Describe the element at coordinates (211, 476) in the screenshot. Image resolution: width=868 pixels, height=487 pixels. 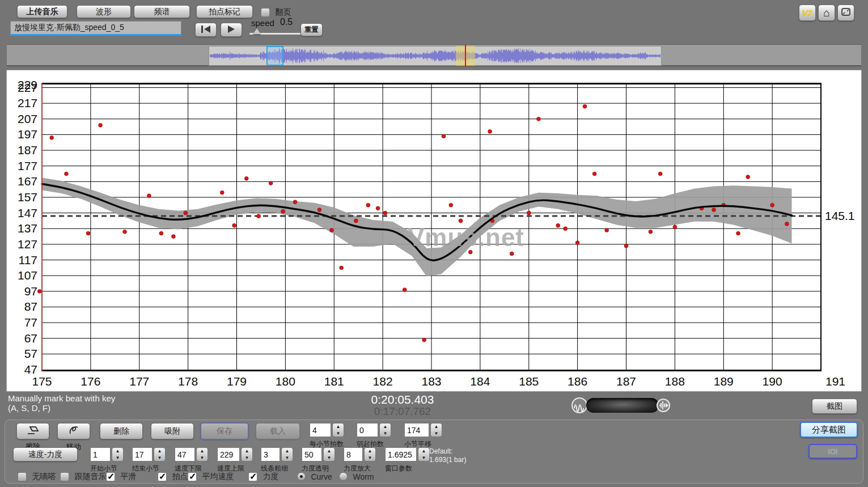
I see `checkbox-average-speed: 平均速度` at that location.